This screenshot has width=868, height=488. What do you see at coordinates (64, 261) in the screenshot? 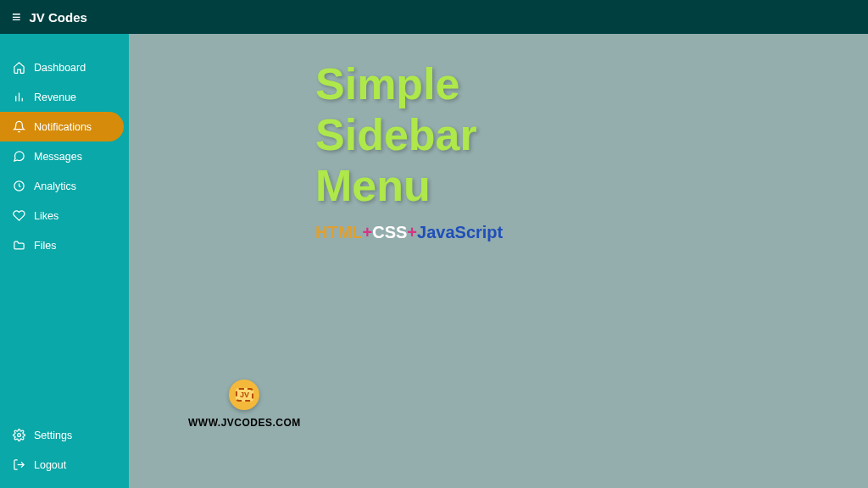
I see `sidebar: Dashboard Revenue Notifications Messages` at bounding box center [64, 261].